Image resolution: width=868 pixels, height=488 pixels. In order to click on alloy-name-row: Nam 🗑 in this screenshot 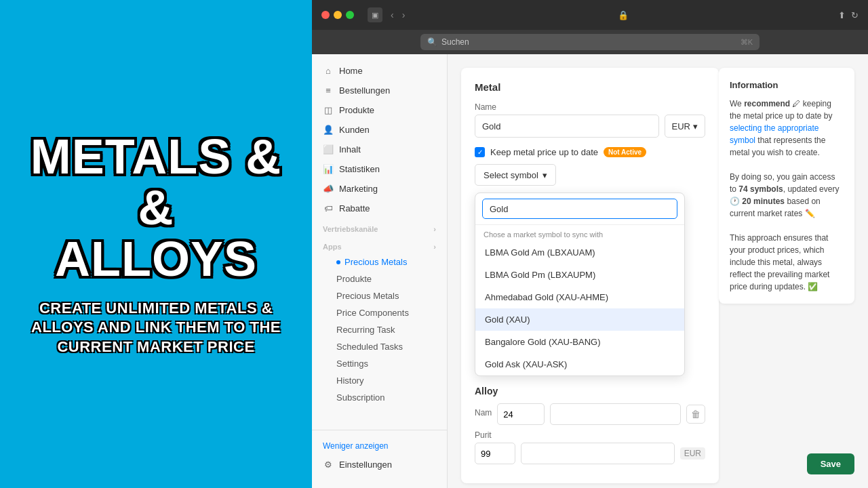, I will do `click(590, 414)`.